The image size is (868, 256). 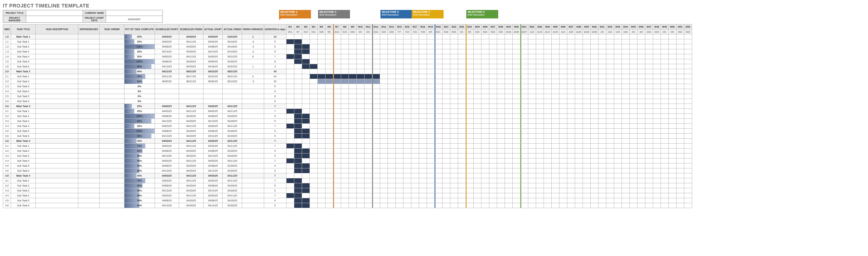 What do you see at coordinates (275, 131) in the screenshot?
I see `cell-duration: 9` at bounding box center [275, 131].